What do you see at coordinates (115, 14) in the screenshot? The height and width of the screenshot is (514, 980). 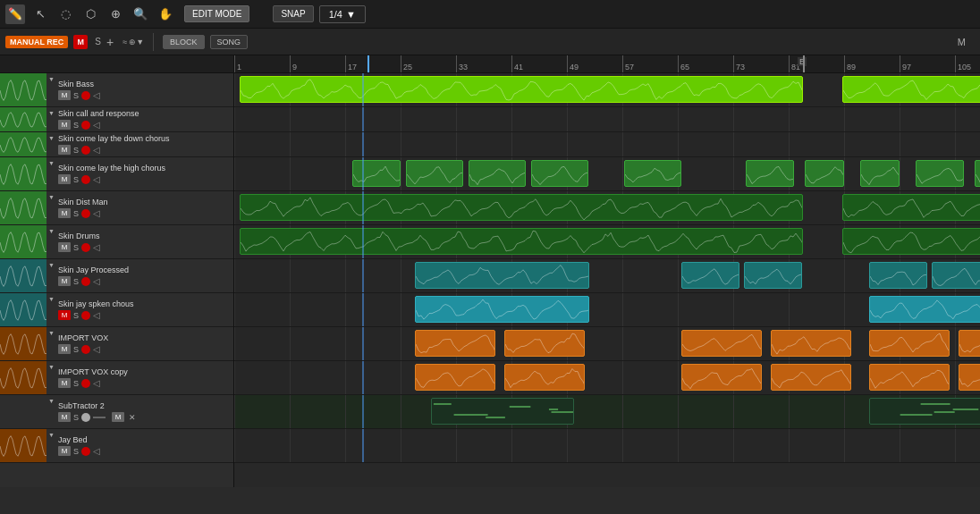 I see `pin-icon: ⊕` at bounding box center [115, 14].